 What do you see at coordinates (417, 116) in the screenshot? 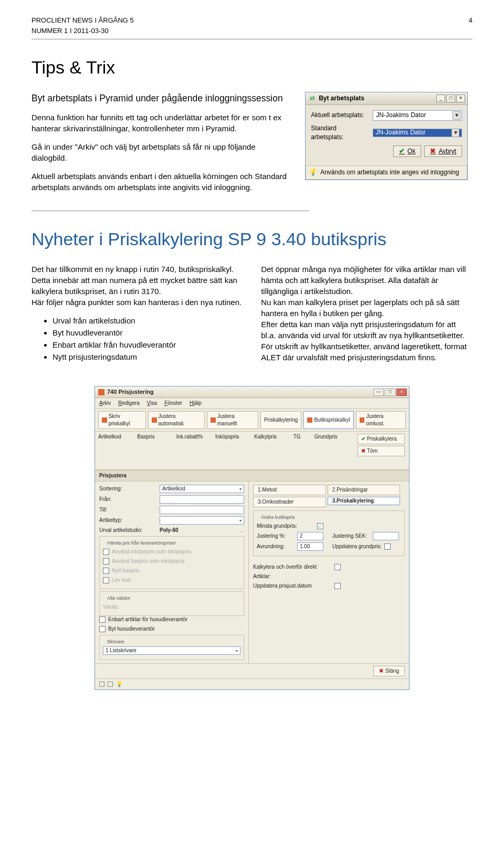
I see `select-current-workplace: JN-Joakims Dator ▾` at bounding box center [417, 116].